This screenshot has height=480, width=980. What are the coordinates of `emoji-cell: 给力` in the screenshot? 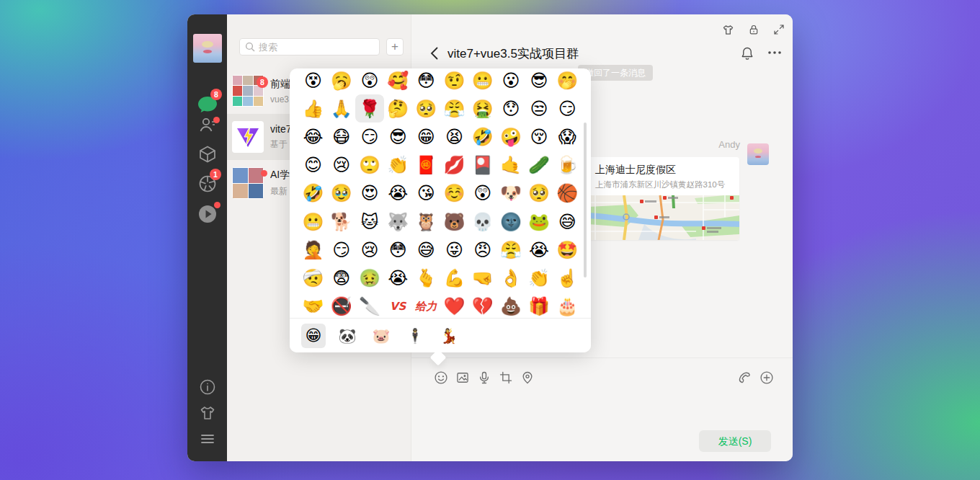 It's located at (427, 306).